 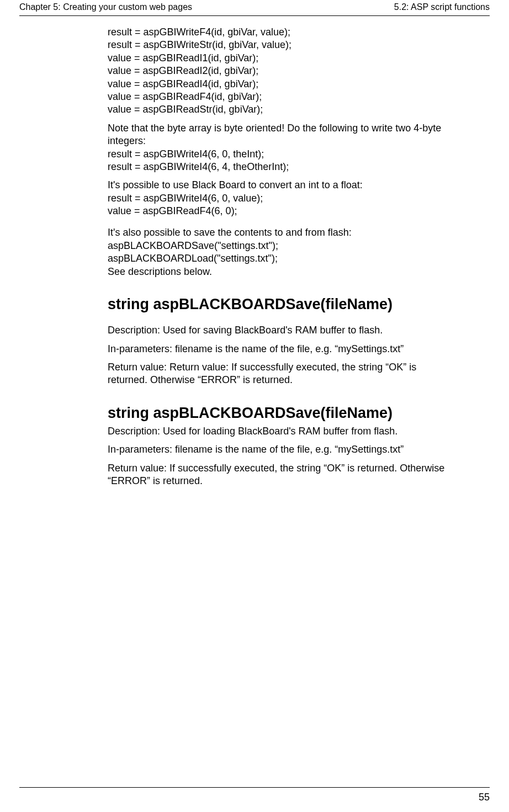 What do you see at coordinates (282, 475) in the screenshot?
I see `load-return: Return value: If successfully executed, …` at bounding box center [282, 475].